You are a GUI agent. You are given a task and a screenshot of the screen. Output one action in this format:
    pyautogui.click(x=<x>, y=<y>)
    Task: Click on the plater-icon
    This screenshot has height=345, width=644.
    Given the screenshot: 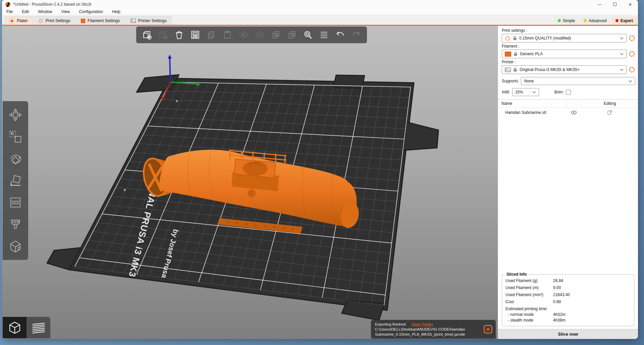 What is the action you would take?
    pyautogui.click(x=12, y=21)
    